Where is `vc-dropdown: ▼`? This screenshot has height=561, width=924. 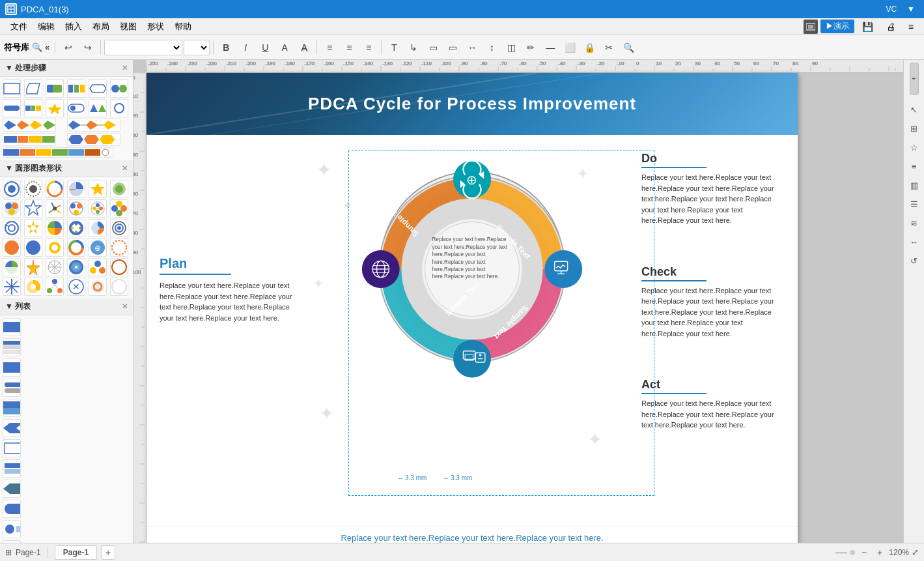 vc-dropdown: ▼ is located at coordinates (911, 9).